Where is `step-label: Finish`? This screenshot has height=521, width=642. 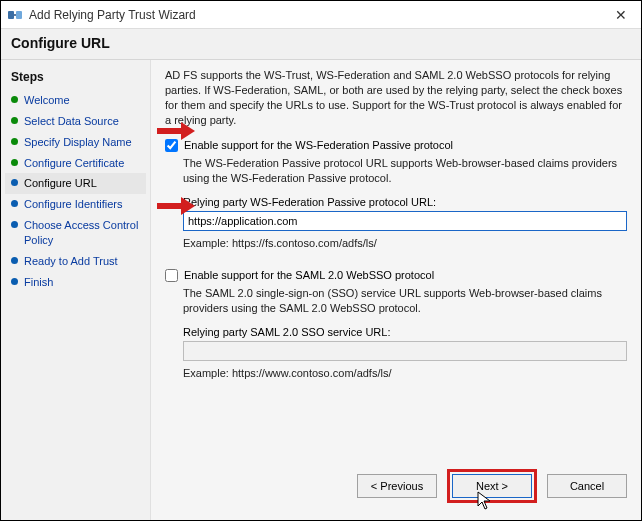
step-label: Finish is located at coordinates (38, 282).